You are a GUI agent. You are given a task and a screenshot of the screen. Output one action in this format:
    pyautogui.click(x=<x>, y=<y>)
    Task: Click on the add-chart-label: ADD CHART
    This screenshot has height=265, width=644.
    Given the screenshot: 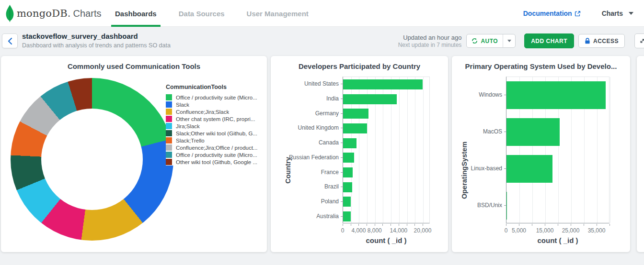 What is the action you would take?
    pyautogui.click(x=549, y=41)
    